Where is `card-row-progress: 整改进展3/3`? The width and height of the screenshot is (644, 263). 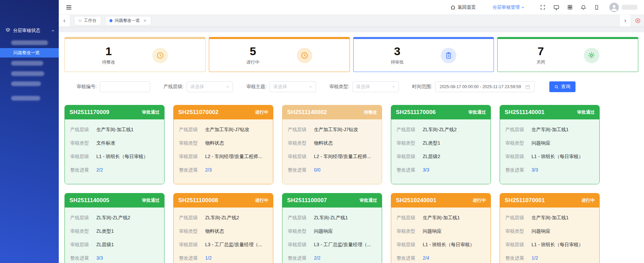
card-row-progress: 整改进展3/3 is located at coordinates (441, 170).